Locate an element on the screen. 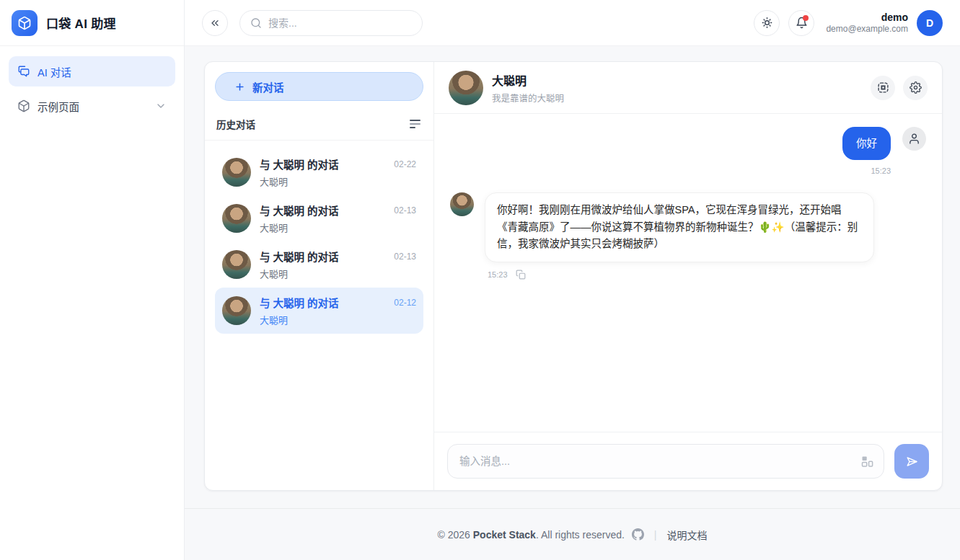 The width and height of the screenshot is (960, 560). agent-subtitle: 我是靠谱的大聪明 is located at coordinates (528, 98).